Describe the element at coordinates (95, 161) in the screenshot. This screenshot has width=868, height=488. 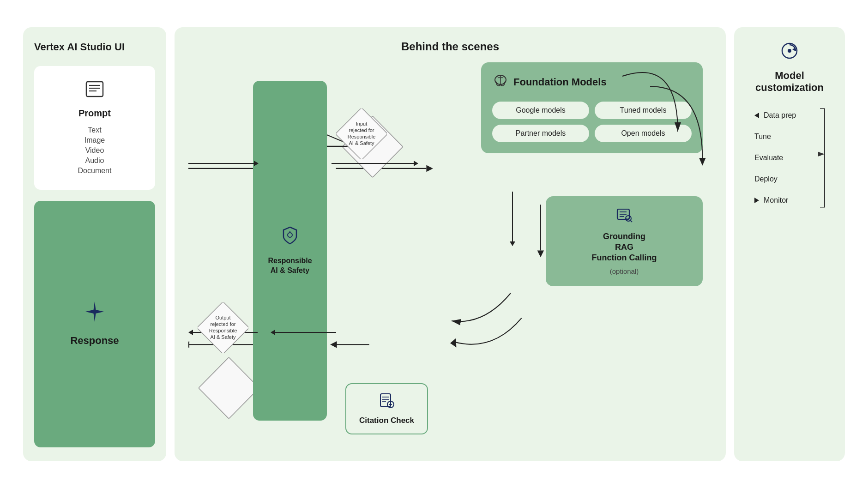
I see `prompt-item-audio: Audio` at that location.